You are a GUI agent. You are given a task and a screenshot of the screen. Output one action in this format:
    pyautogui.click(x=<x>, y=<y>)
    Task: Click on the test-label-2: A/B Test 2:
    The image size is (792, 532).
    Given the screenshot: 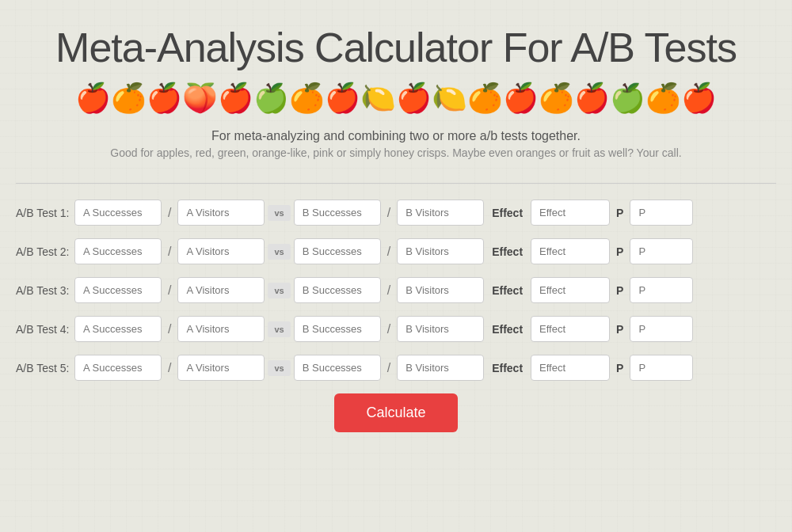 What is the action you would take?
    pyautogui.click(x=44, y=252)
    